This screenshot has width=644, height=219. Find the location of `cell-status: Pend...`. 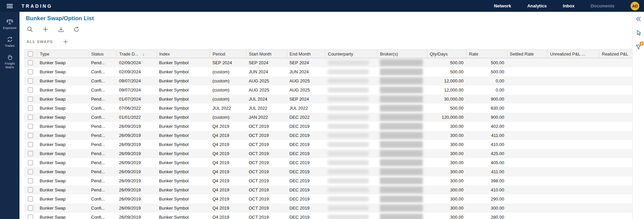

cell-status: Pend... is located at coordinates (102, 135).